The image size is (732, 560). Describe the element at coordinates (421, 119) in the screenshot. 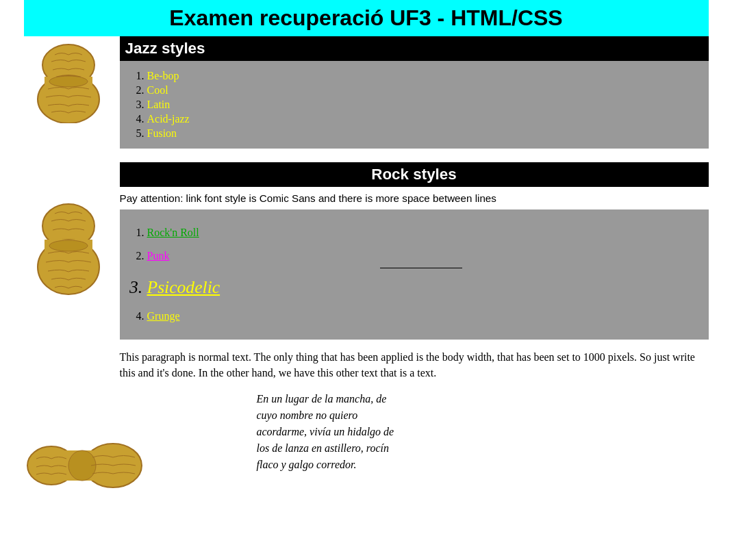

I see `list-item: Acid-jazz` at that location.